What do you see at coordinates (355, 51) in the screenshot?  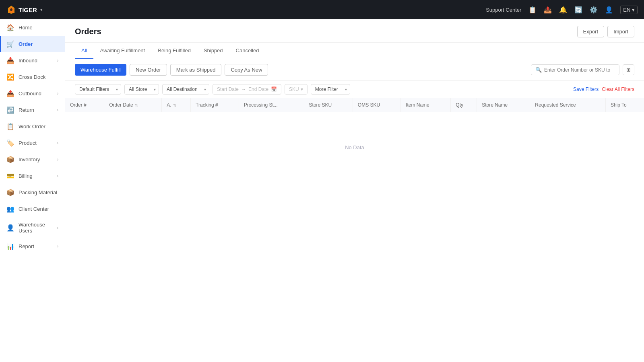 I see `tabs-bar: AllAwaiting FulfillmentBeing FulfilledSh…` at bounding box center [355, 51].